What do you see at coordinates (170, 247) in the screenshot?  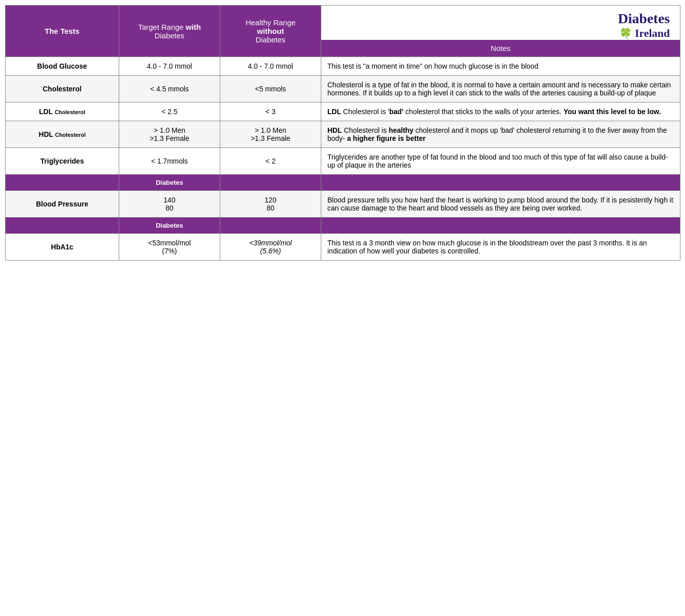 I see `target-value: <53mmol/mol(7%)` at bounding box center [170, 247].